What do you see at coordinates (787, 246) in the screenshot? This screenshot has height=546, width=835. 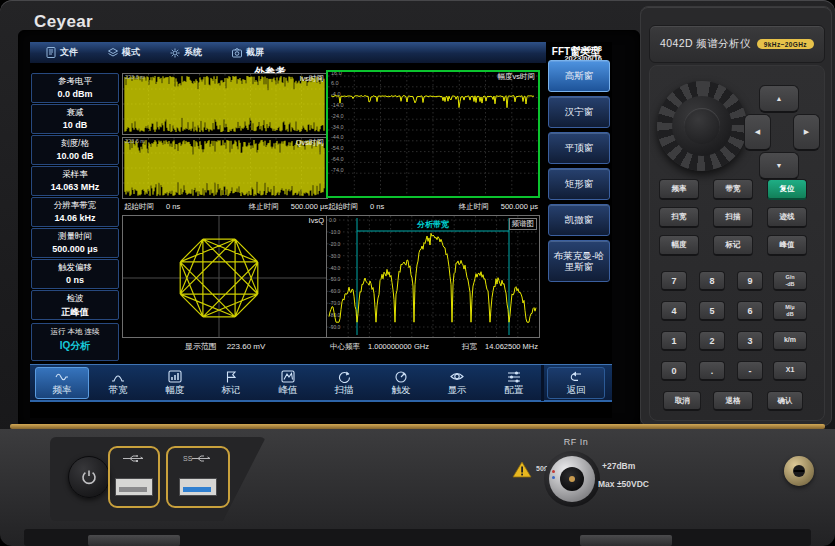 I see `hw-key-peak: 峰值` at bounding box center [787, 246].